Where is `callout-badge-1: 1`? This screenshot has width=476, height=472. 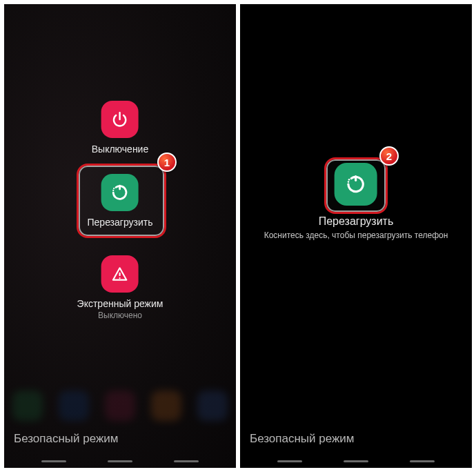
callout-badge-1: 1 is located at coordinates (167, 162).